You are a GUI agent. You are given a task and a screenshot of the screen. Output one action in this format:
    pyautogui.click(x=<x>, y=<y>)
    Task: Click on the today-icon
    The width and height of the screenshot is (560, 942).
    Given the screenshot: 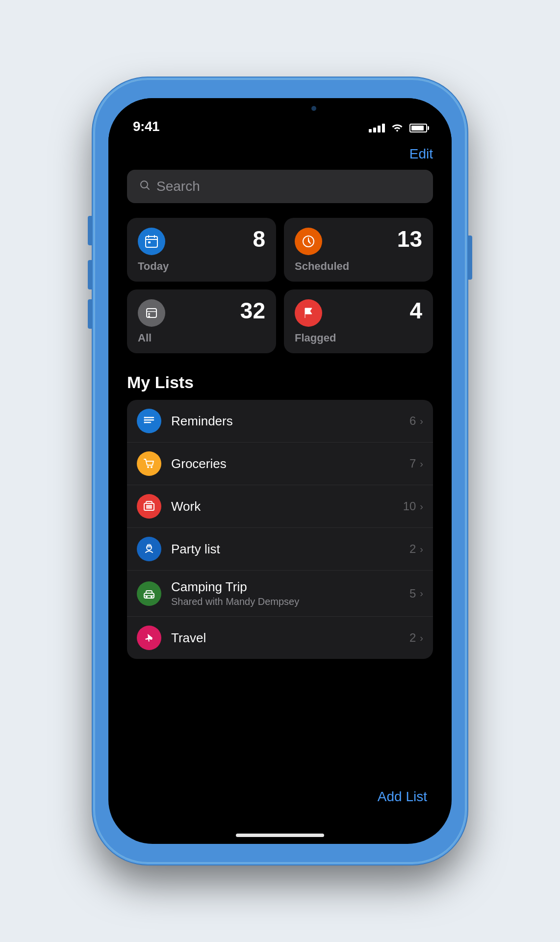 What is the action you would take?
    pyautogui.click(x=152, y=241)
    